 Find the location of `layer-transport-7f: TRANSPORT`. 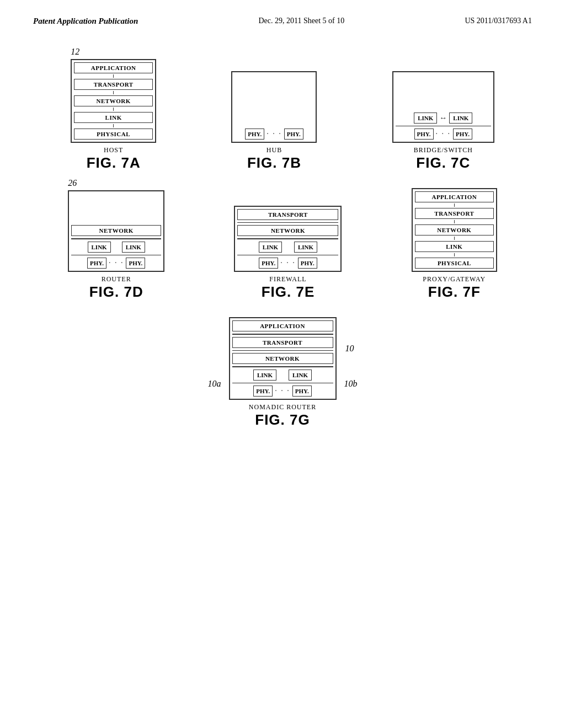

layer-transport-7f: TRANSPORT is located at coordinates (455, 213).